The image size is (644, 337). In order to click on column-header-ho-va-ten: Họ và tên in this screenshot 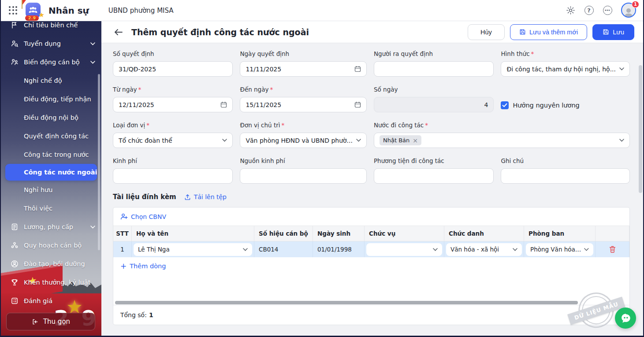, I will do `click(193, 233)`.